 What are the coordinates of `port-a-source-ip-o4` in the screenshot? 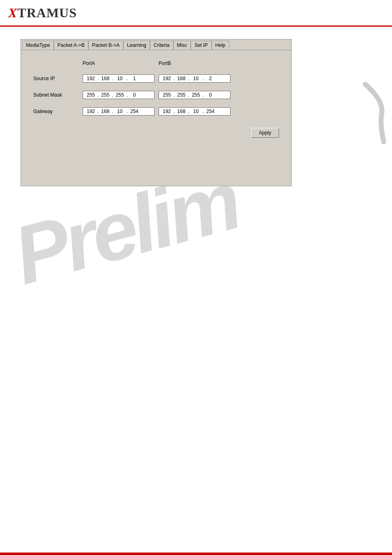 It's located at (134, 79).